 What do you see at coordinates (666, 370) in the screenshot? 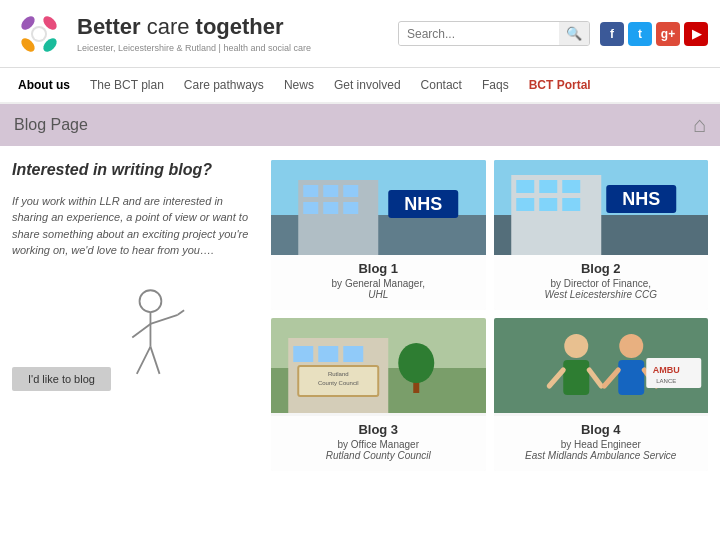
I see `svg-text: AMBU` at bounding box center [666, 370].